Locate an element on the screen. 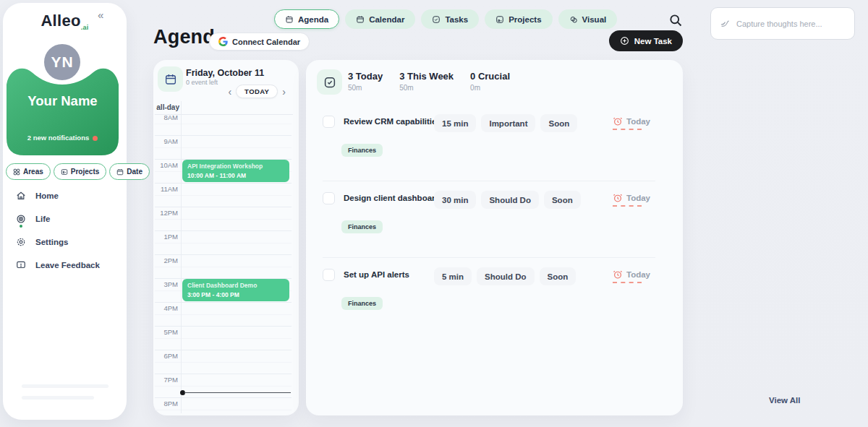  tab-label: Visual is located at coordinates (595, 20).